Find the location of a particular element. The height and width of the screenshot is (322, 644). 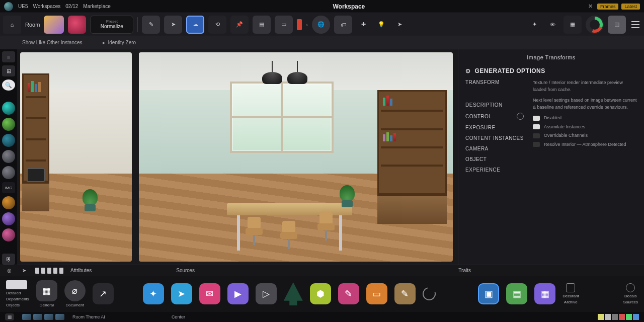

home-button: ⌂ is located at coordinates (12, 25).